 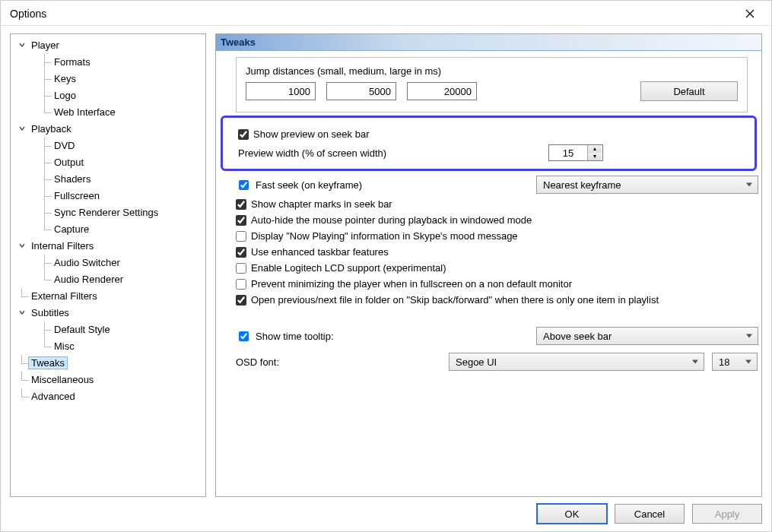 What do you see at coordinates (241, 300) in the screenshot?
I see `open-prev-next-checkbox` at bounding box center [241, 300].